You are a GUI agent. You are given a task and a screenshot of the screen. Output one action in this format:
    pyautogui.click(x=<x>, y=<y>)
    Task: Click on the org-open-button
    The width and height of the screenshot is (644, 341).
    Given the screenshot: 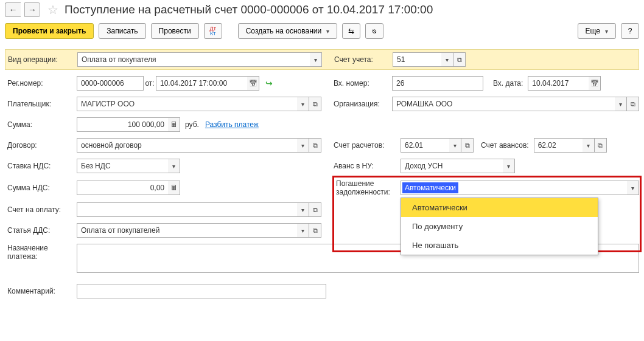 What is the action you would take?
    pyautogui.click(x=633, y=104)
    